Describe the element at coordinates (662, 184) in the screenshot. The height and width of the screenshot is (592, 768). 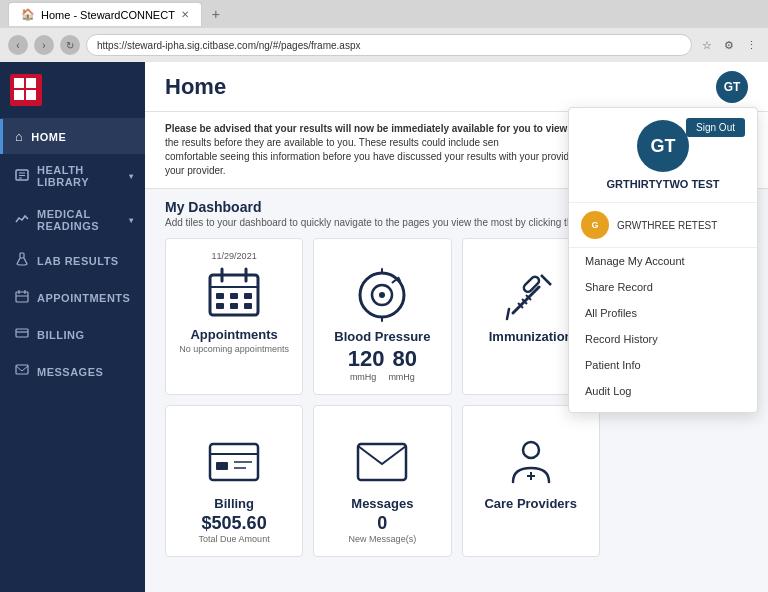
I see `dropdown-user-name: GRTHIRTYTWO TEST` at that location.